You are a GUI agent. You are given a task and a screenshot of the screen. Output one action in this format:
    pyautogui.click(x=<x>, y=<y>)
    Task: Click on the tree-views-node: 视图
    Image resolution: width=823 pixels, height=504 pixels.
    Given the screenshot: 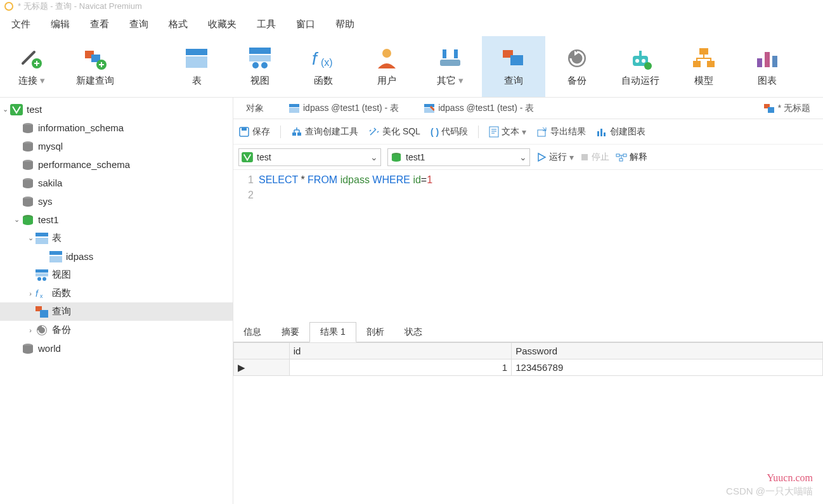 What is the action you would take?
    pyautogui.click(x=117, y=275)
    